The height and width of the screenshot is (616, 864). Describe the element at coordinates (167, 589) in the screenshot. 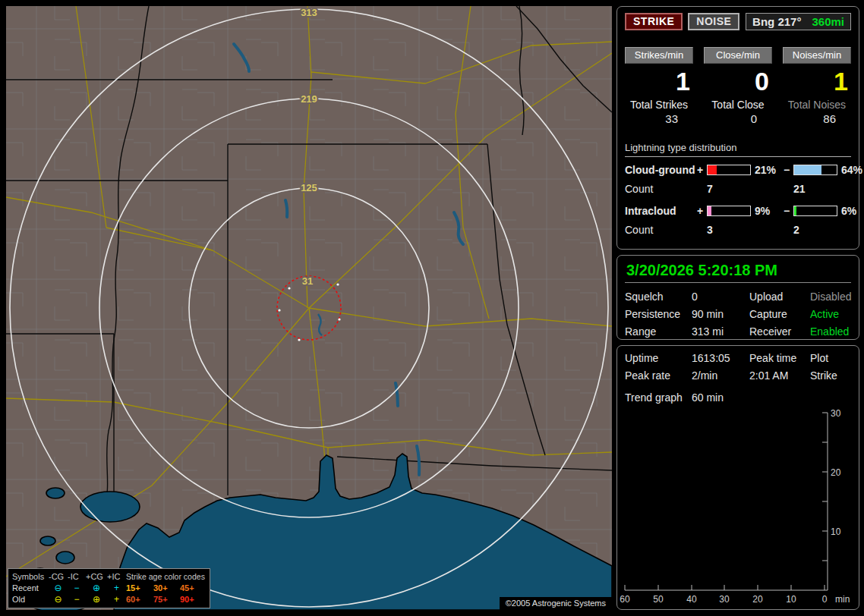

I see `age-code: 30+` at that location.